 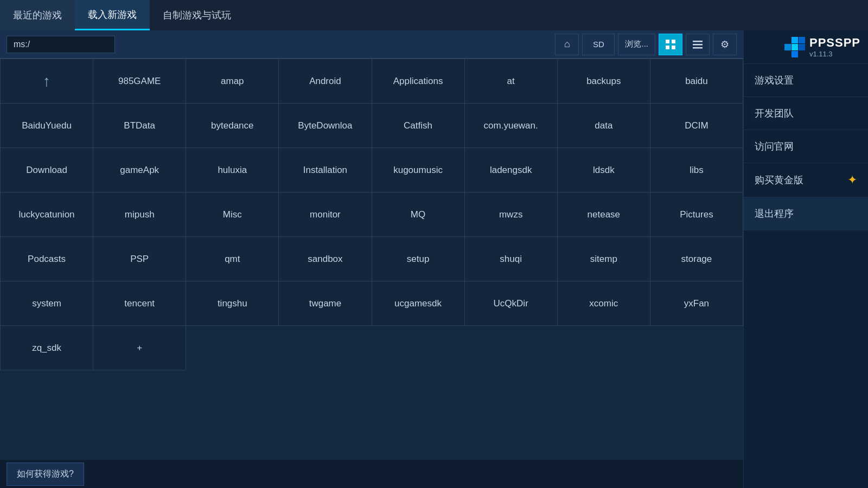 I want to click on grid-cell-mq: MQ, so click(x=419, y=215).